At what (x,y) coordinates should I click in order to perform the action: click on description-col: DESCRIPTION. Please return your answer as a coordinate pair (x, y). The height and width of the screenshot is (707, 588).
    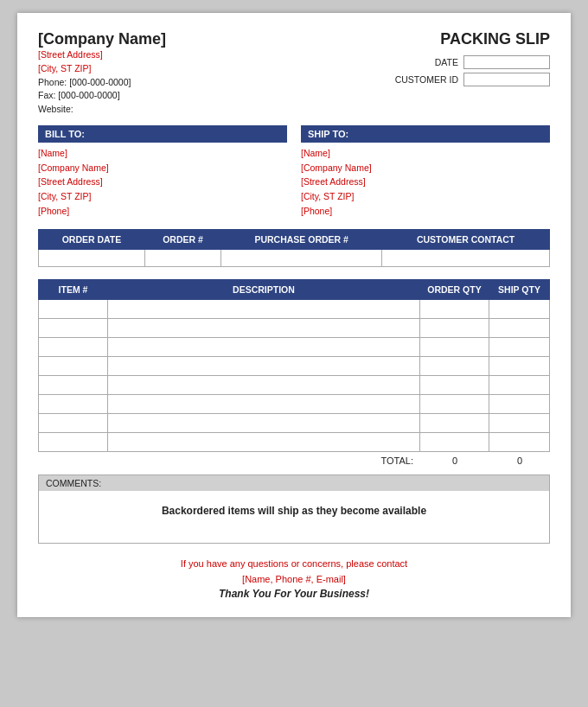
    Looking at the image, I should click on (265, 289).